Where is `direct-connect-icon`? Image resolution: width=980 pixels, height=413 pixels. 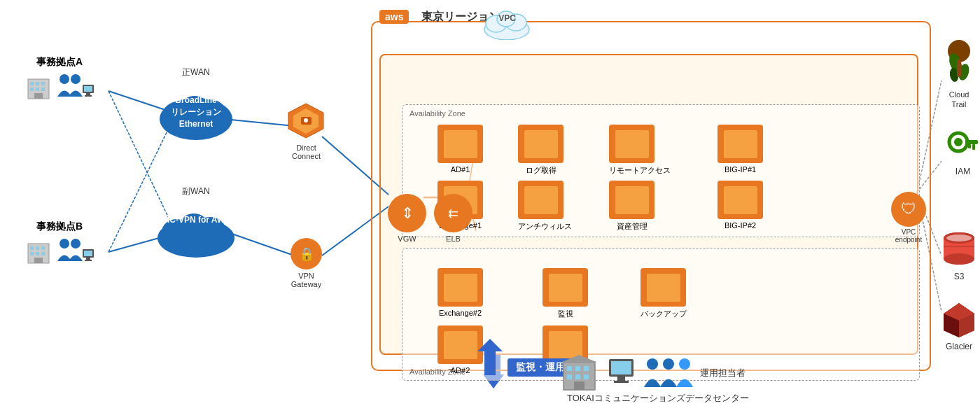 direct-connect-icon is located at coordinates (307, 120).